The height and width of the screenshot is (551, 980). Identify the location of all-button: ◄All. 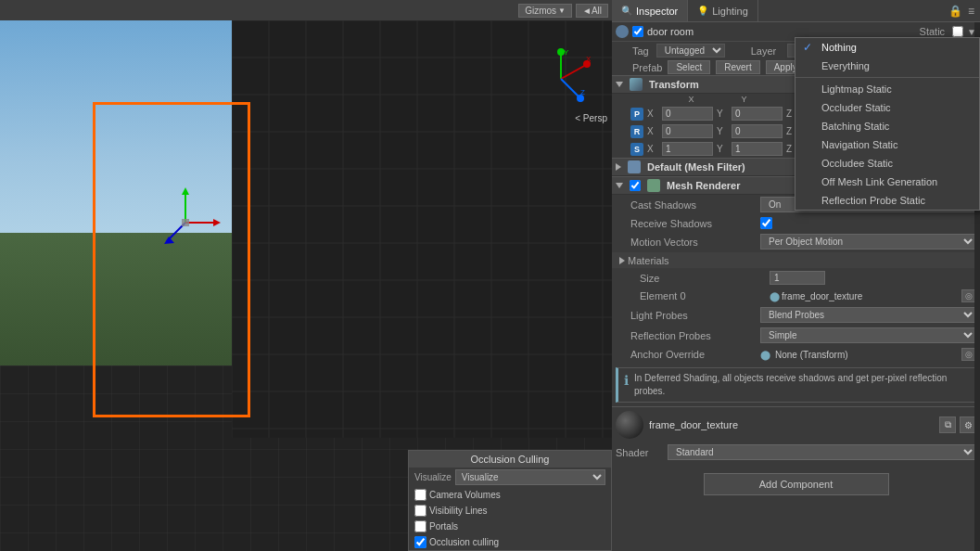
(592, 11).